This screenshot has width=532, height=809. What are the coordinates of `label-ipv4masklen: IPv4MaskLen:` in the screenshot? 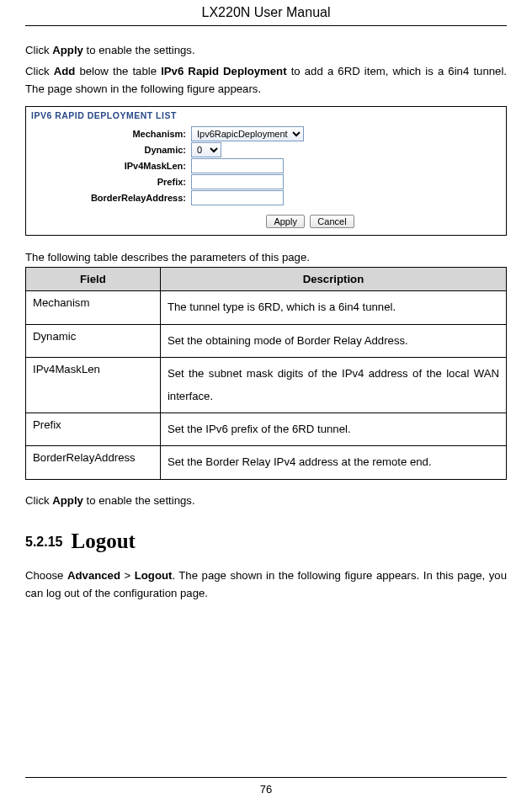 It's located at (109, 166).